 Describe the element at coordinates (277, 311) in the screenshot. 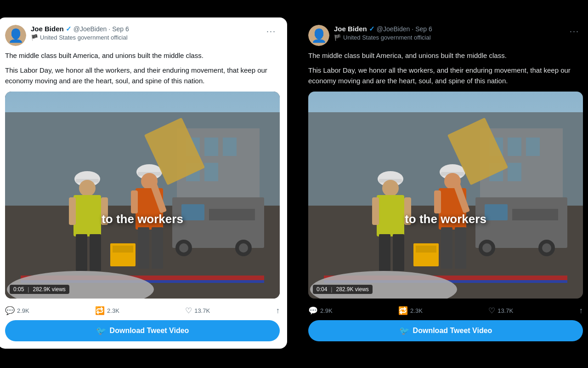

I see `share-action-light: ↑` at that location.